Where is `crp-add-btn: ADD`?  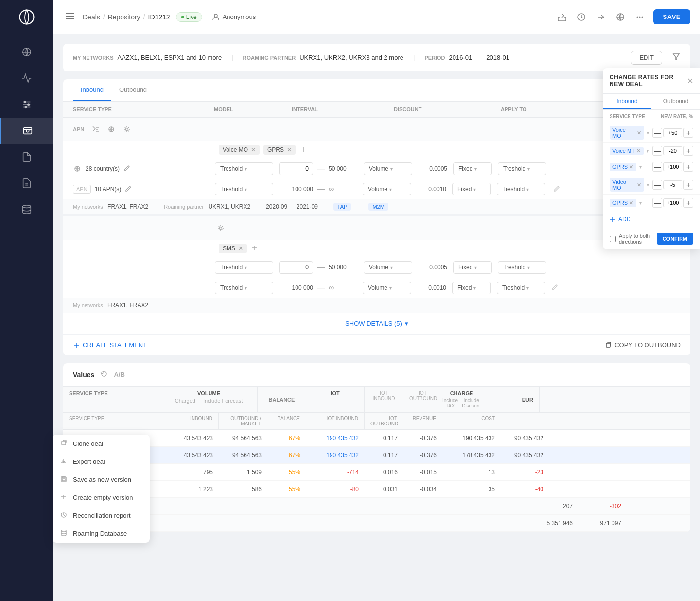 crp-add-btn: ADD is located at coordinates (651, 219).